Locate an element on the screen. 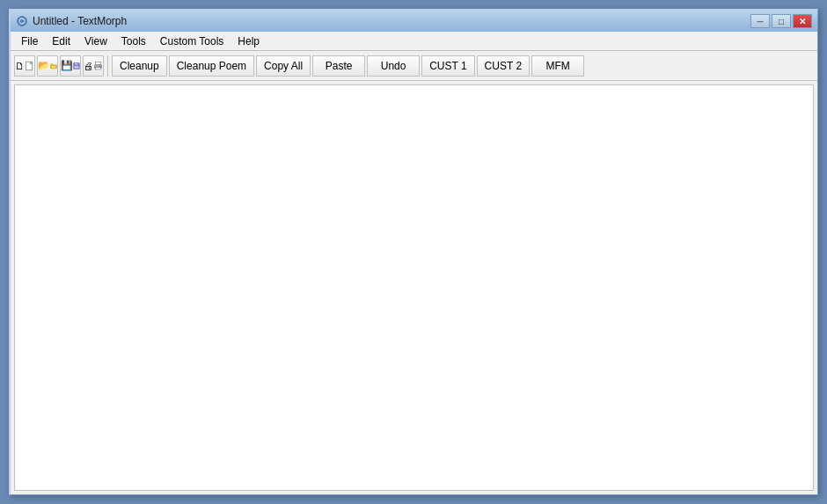 This screenshot has width=827, height=504. title-bar-left: Untitled - TextMorph is located at coordinates (71, 21).